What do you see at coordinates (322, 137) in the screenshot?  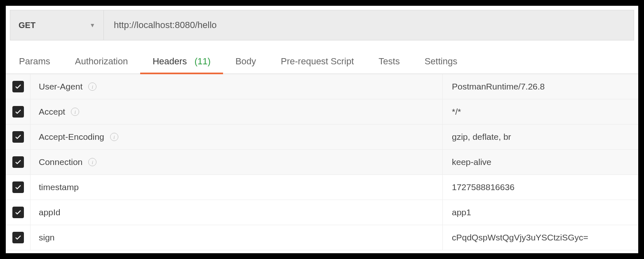 I see `header-row: Accept-Encodingigzip, deflate, br` at bounding box center [322, 137].